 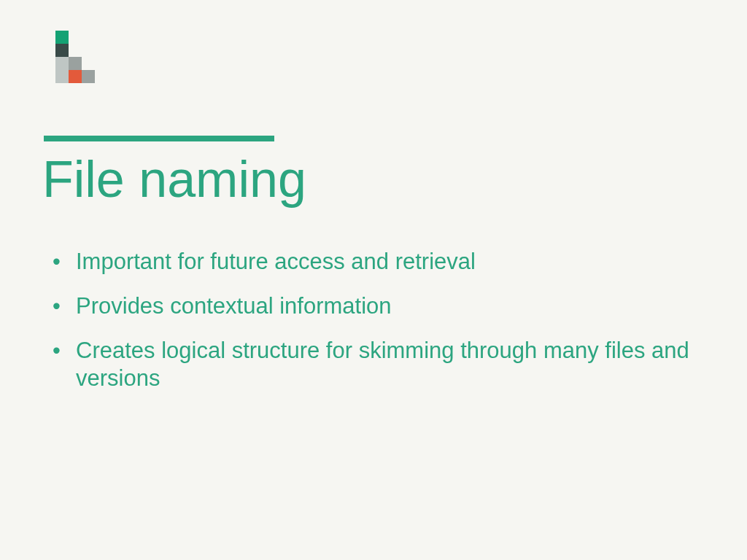 What do you see at coordinates (374, 262) in the screenshot?
I see `list-item: Important for future access and retrieva…` at bounding box center [374, 262].